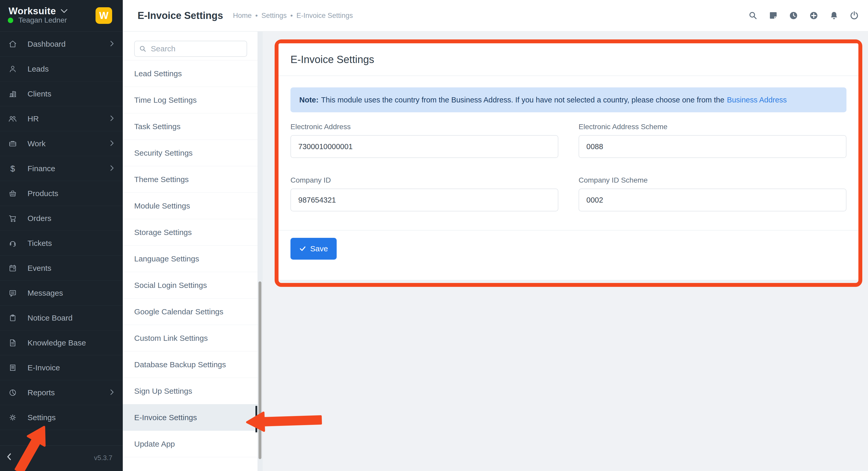 The image size is (868, 471). What do you see at coordinates (193, 232) in the screenshot?
I see `settings-menu-item-storage: Storage Settings` at bounding box center [193, 232].